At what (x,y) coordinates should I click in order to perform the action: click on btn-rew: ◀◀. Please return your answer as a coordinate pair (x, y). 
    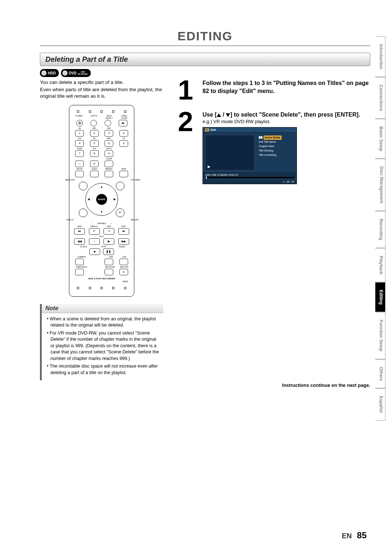
    Looking at the image, I should click on (79, 242).